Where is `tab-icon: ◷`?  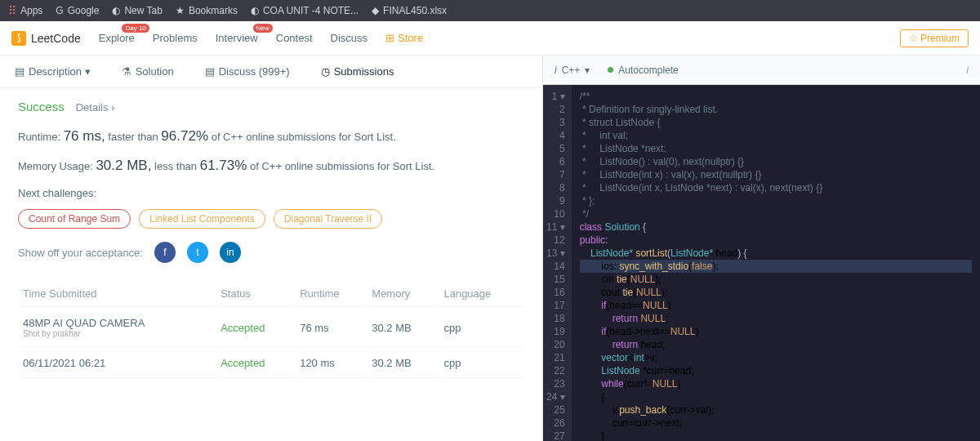
tab-icon: ◷ is located at coordinates (325, 72).